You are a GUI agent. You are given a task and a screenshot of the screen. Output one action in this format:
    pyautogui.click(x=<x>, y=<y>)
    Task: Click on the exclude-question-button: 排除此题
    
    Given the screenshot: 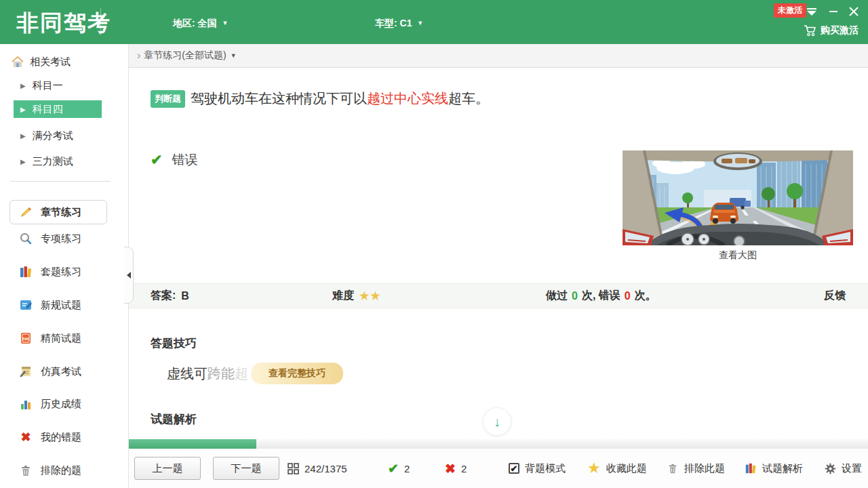 What is the action you would take?
    pyautogui.click(x=696, y=468)
    